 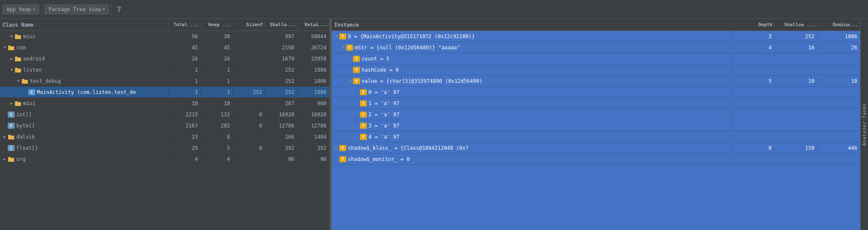 What do you see at coordinates (84, 25) in the screenshot?
I see `col-class-name: Class Name` at bounding box center [84, 25].